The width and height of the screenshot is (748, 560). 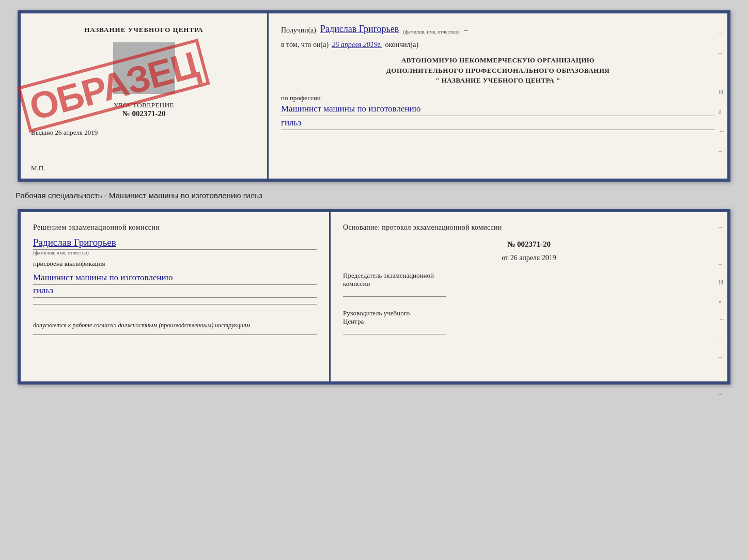 What do you see at coordinates (722, 375) in the screenshot?
I see `brs-dash-9: –` at bounding box center [722, 375].